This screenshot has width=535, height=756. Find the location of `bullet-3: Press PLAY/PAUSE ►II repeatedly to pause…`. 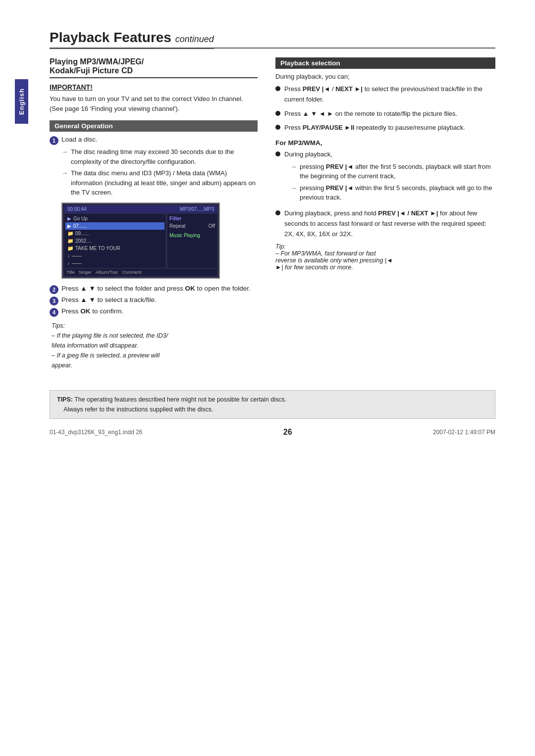

bullet-3: Press PLAY/PAUSE ►II repeatedly to pause… is located at coordinates (385, 128).